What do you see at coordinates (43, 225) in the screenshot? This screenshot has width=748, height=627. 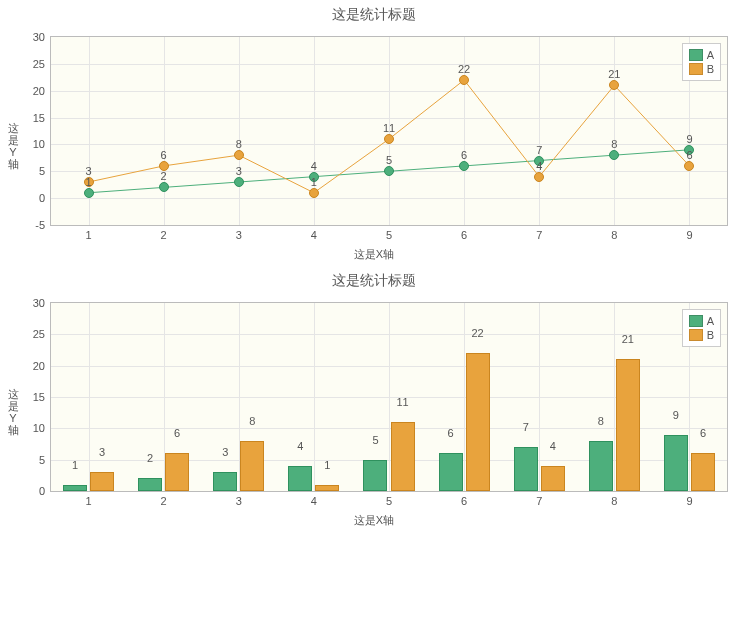 I see `y-tick: -5` at bounding box center [43, 225].